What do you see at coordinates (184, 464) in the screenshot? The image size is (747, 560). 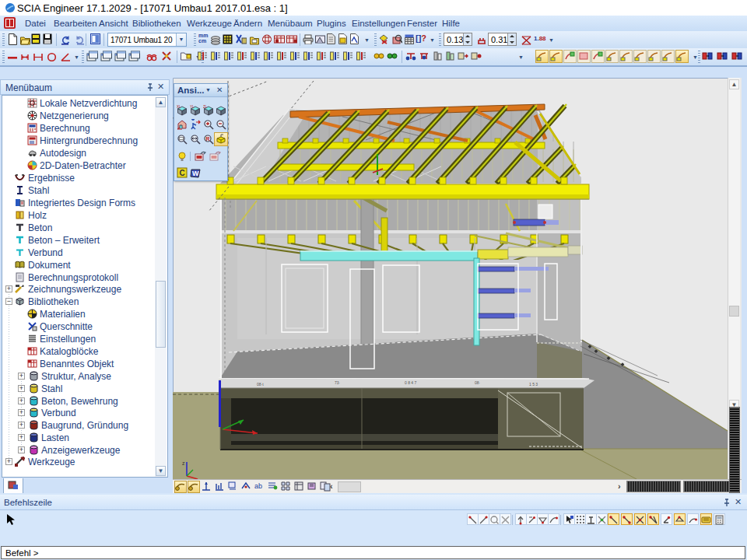 I see `svg-text: z` at bounding box center [184, 464].